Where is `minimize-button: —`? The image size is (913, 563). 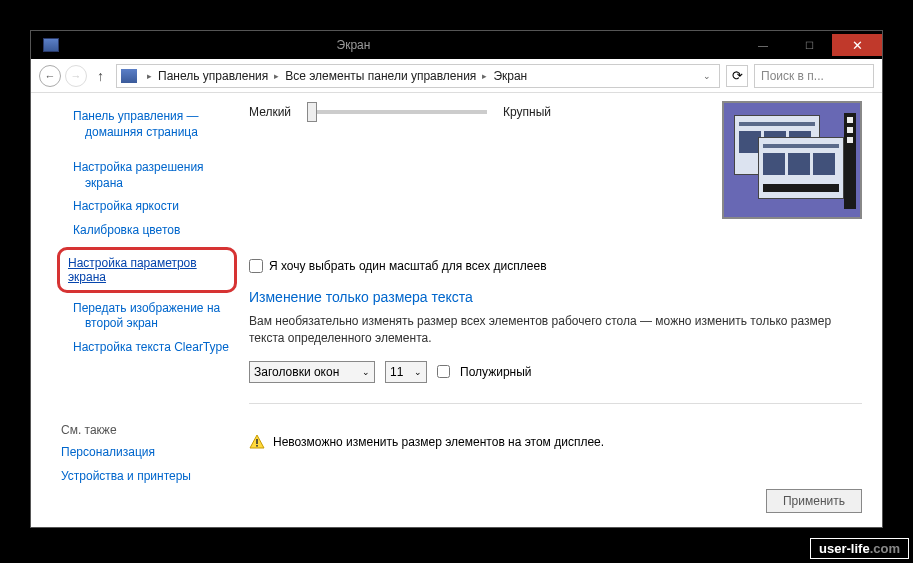 minimize-button: — is located at coordinates (763, 45).